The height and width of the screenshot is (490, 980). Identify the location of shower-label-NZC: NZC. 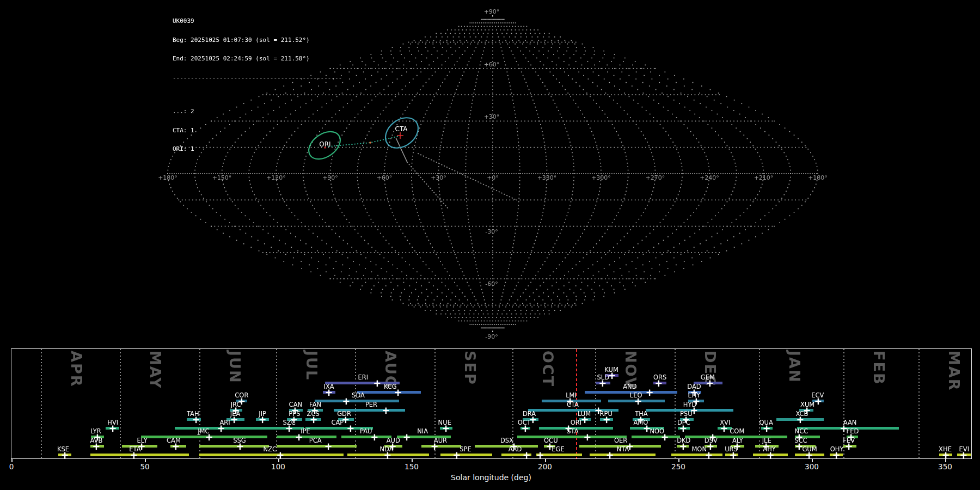
(270, 449).